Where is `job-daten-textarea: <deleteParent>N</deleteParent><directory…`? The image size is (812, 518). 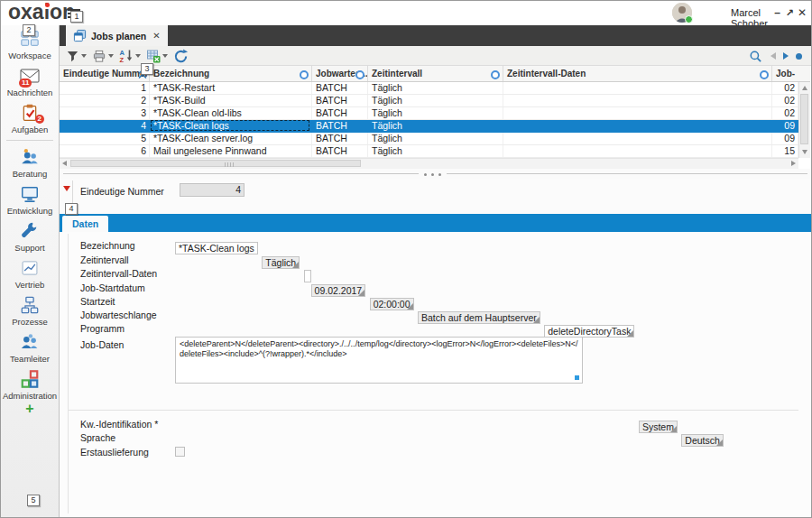
job-daten-textarea: <deleteParent>N</deleteParent><directory… is located at coordinates (379, 360).